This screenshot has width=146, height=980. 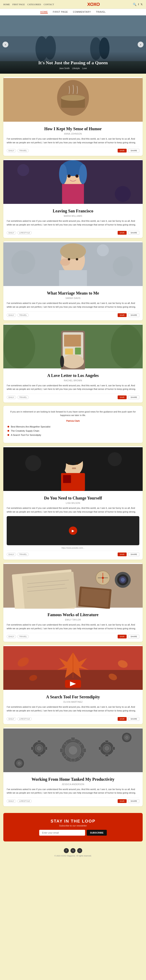 I want to click on social-icon-fb: f, so click(x=138, y=5).